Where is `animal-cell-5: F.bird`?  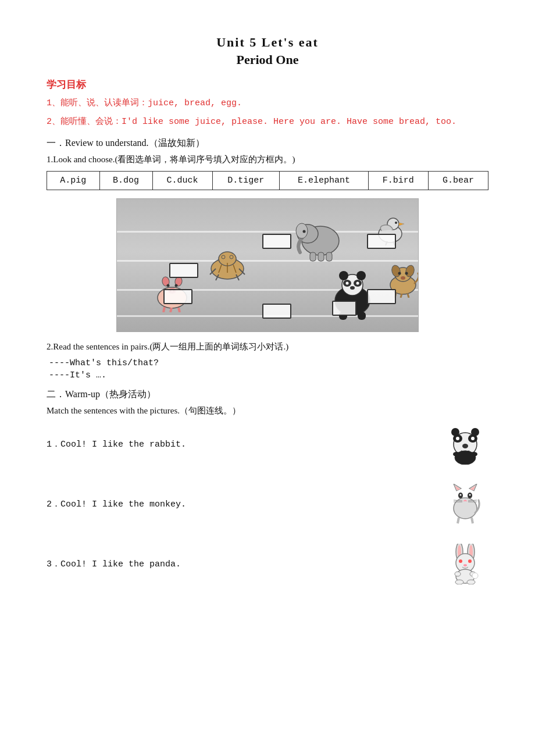 animal-cell-5: F.bird is located at coordinates (398, 181).